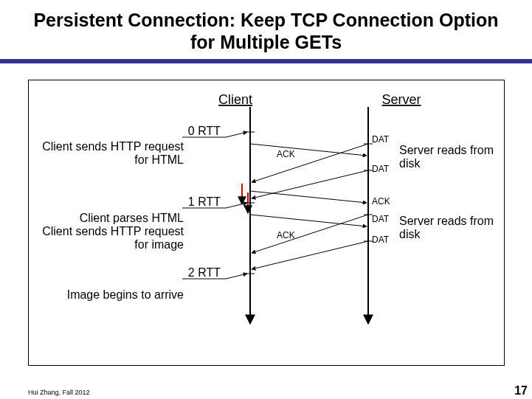  I want to click on page-number: 17, so click(521, 391).